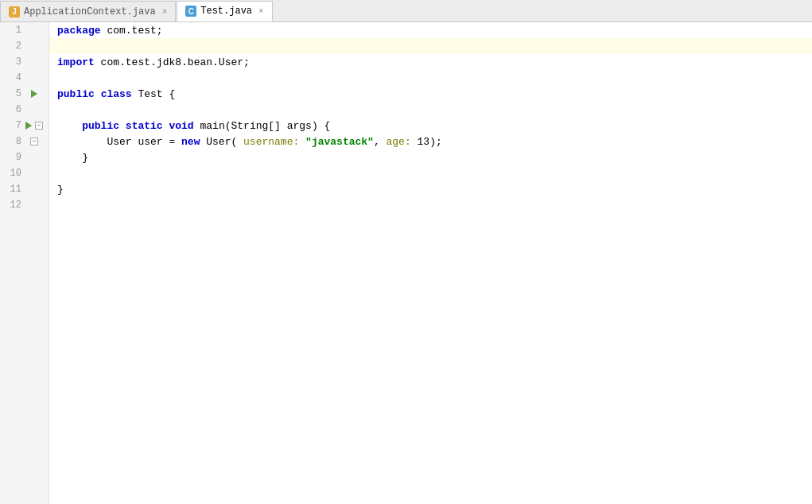 The height and width of the screenshot is (504, 812). What do you see at coordinates (165, 12) in the screenshot?
I see `tab-close-application-context: ×` at bounding box center [165, 12].